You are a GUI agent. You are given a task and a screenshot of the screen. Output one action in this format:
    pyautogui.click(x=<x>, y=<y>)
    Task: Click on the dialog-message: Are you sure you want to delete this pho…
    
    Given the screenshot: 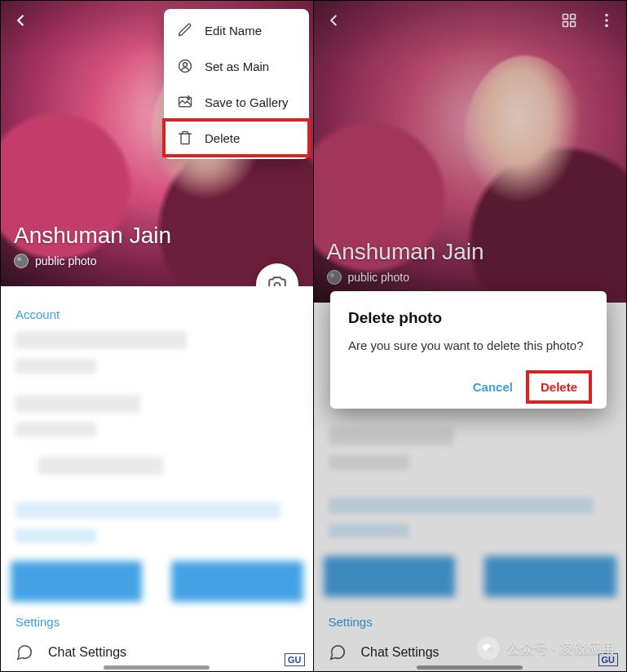 What is the action you would take?
    pyautogui.click(x=468, y=346)
    